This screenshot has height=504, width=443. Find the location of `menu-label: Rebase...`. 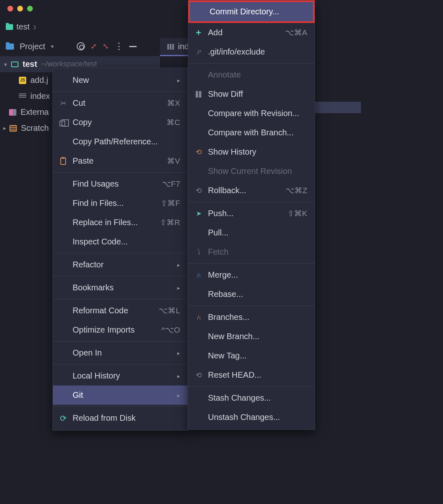

menu-label: Rebase... is located at coordinates (258, 294).